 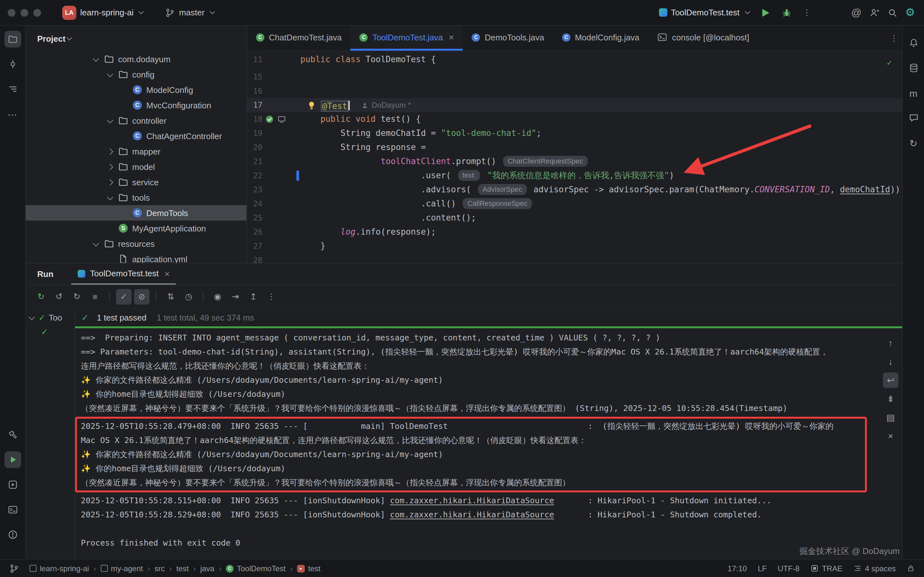 What do you see at coordinates (121, 569) in the screenshot?
I see `breadcrumb-my-agent: my-agent` at bounding box center [121, 569].